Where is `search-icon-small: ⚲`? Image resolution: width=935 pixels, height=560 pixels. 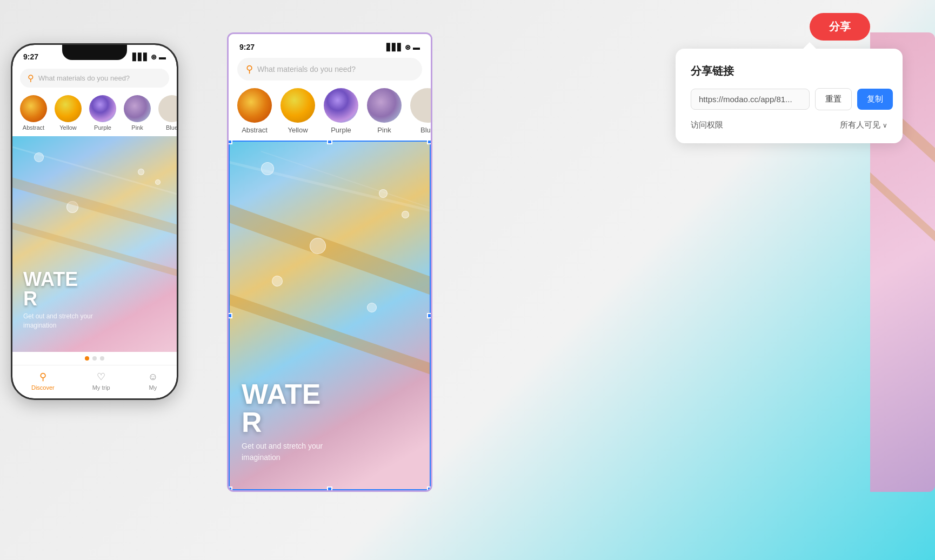
search-icon-small: ⚲ is located at coordinates (31, 78).